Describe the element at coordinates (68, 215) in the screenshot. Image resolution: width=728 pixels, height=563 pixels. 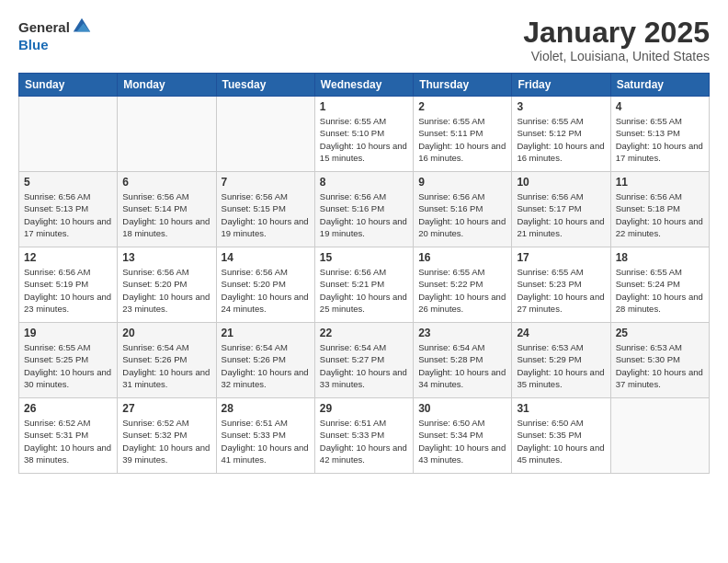
I see `day-info: Sunrise: 6:56 AM Sunset: 5:13 PM Dayligh…` at that location.